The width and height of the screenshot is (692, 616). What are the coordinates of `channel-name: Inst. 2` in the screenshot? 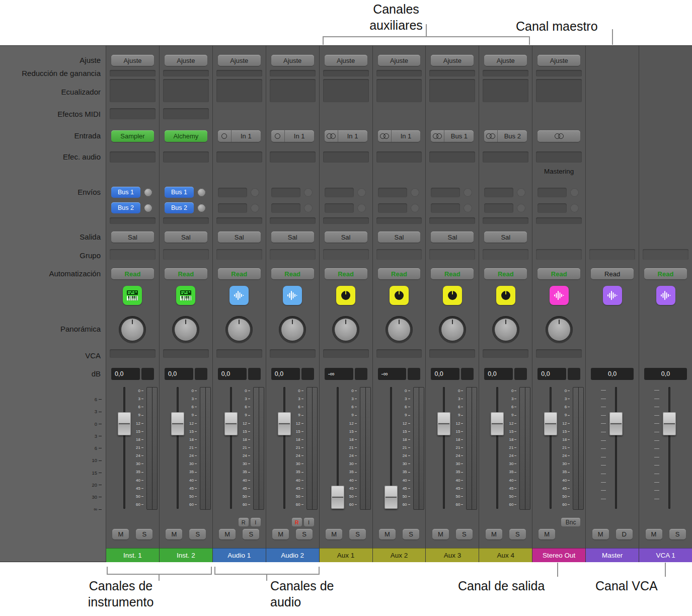 It's located at (186, 555).